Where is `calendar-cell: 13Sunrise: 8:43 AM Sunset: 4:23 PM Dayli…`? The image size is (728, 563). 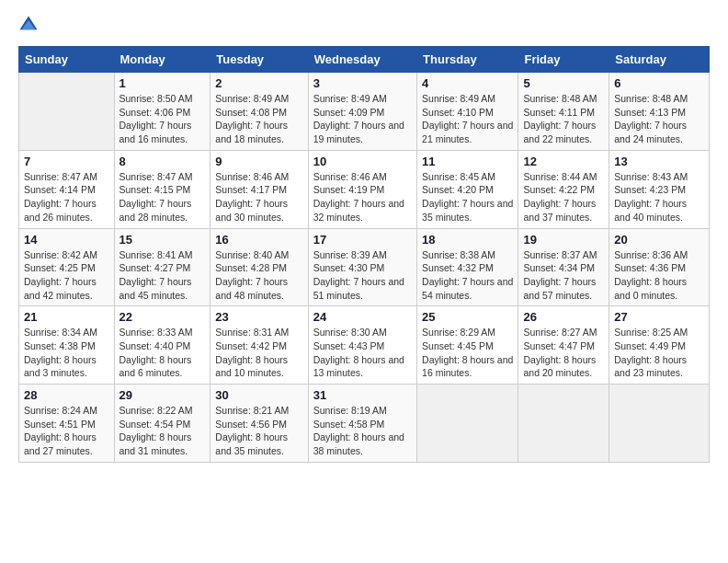 calendar-cell: 13Sunrise: 8:43 AM Sunset: 4:23 PM Dayli… is located at coordinates (660, 190).